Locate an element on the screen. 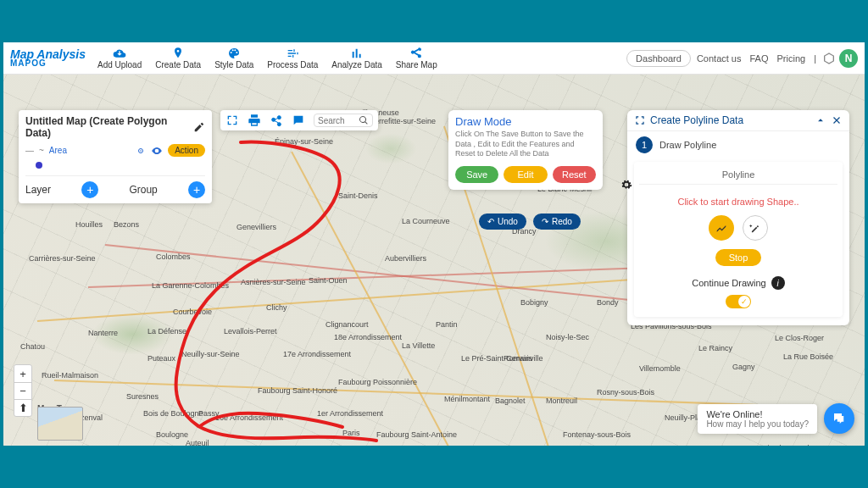 This screenshot has height=488, width=868. undo-icon: ↶ is located at coordinates (491, 222).